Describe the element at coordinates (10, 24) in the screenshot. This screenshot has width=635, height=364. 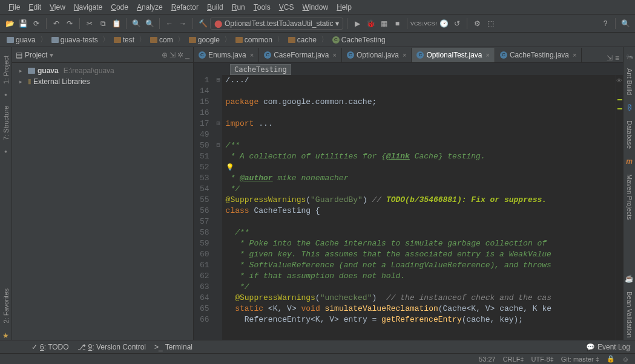
I see `open-icon: 📂` at that location.